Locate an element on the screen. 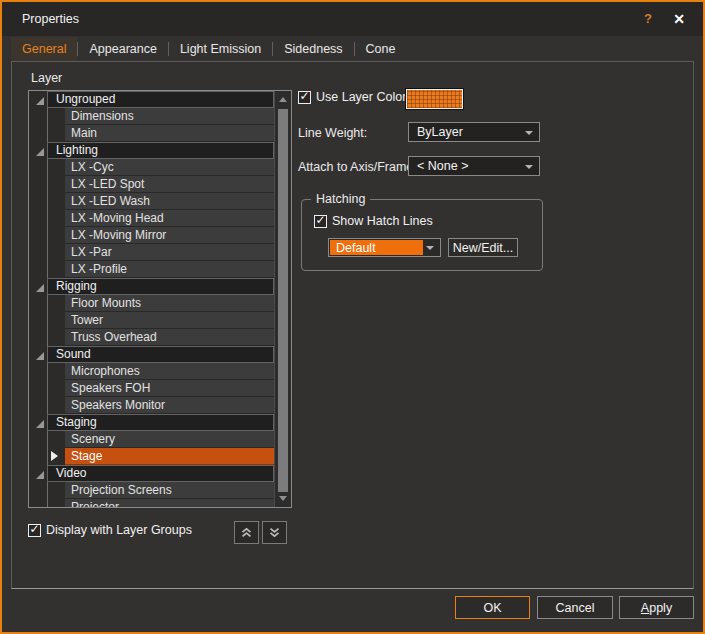 This screenshot has height=634, width=705. cancel-button: Cancel is located at coordinates (575, 608).